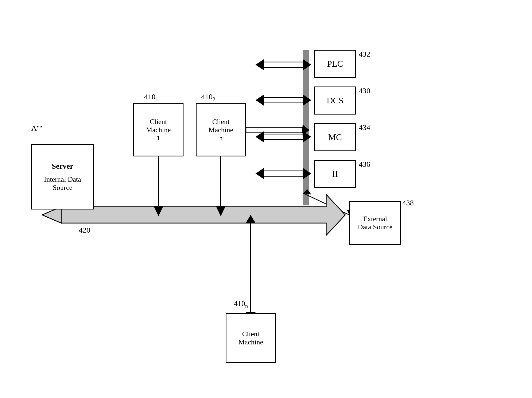 The width and height of the screenshot is (532, 398). What do you see at coordinates (221, 130) in the screenshot?
I see `client2-box: Client Machine n` at bounding box center [221, 130].